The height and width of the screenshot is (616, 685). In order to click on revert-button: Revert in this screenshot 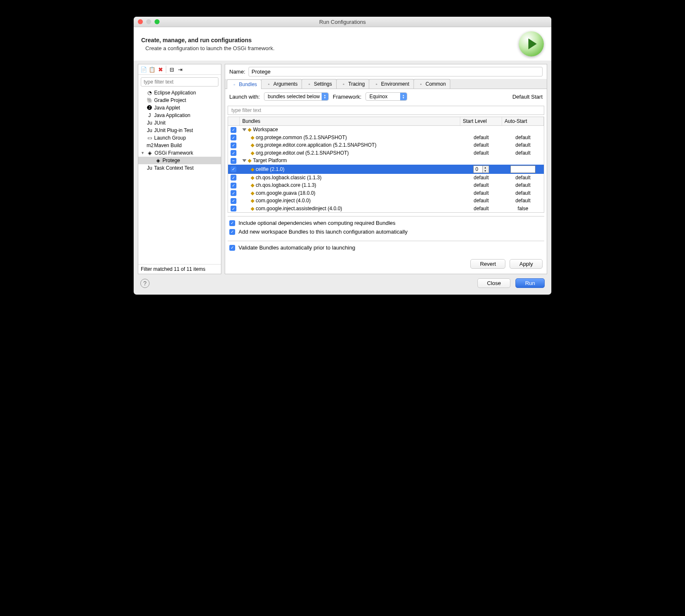, I will do `click(488, 264)`.